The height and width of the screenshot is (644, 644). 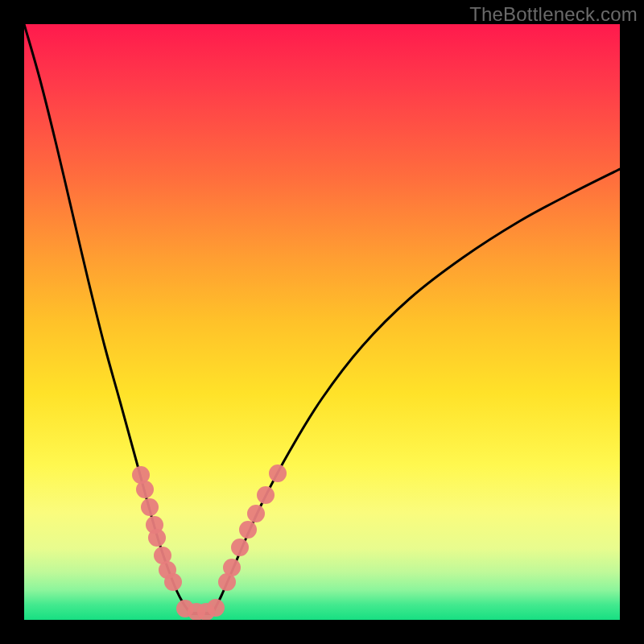 I want to click on marker-bottom, so click(x=216, y=608).